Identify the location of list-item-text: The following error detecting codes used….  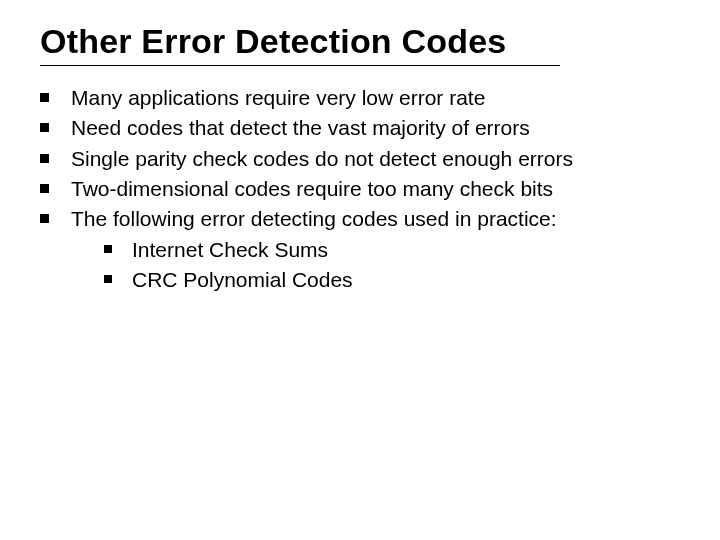
(376, 219).